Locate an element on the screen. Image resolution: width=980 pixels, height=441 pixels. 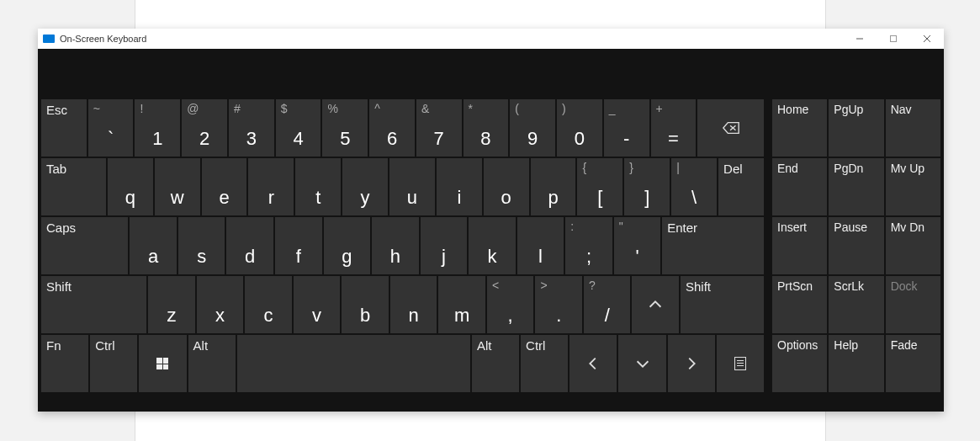
arrow-down-icon is located at coordinates (643, 364).